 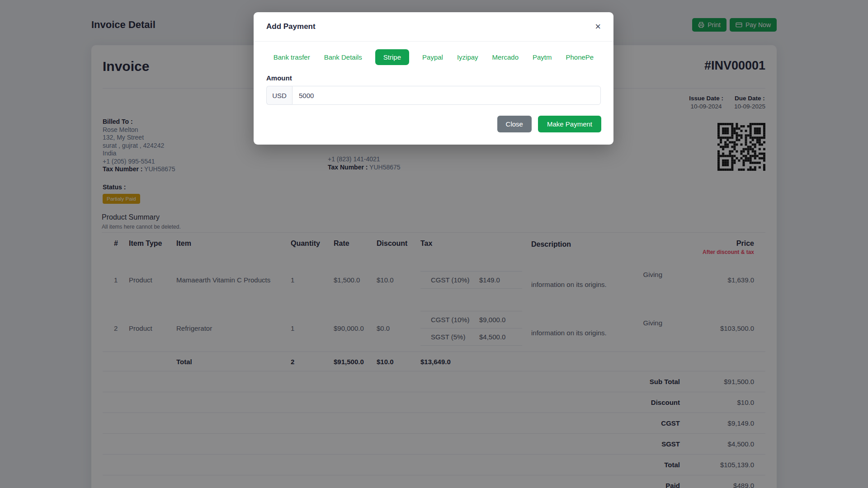 I want to click on tab-bank-transfer: Bank trasfer, so click(x=292, y=57).